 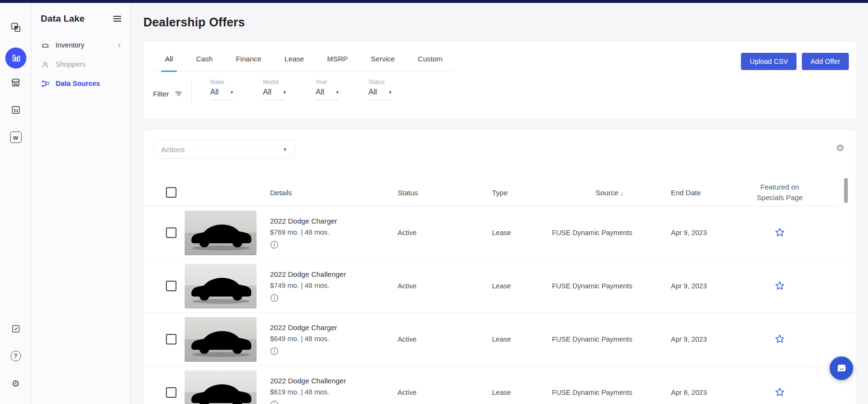 I want to click on collapse-menu-icon, so click(x=117, y=19).